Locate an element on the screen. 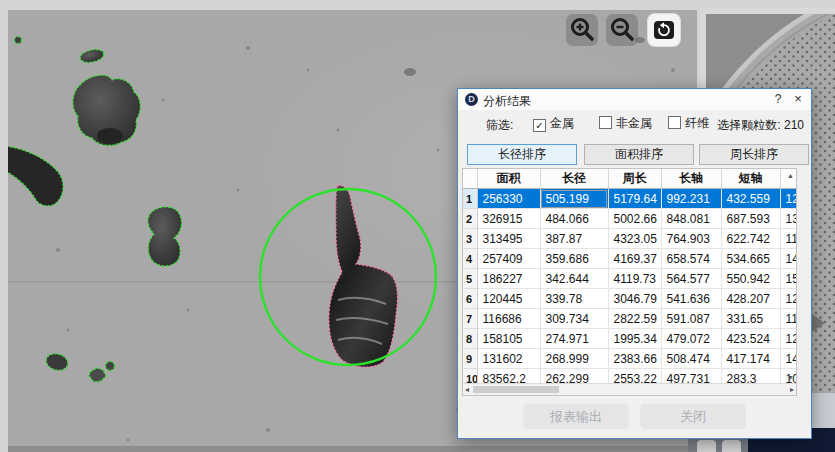 Image resolution: width=835 pixels, height=452 pixels. table-cell: 1995.34 is located at coordinates (634, 339).